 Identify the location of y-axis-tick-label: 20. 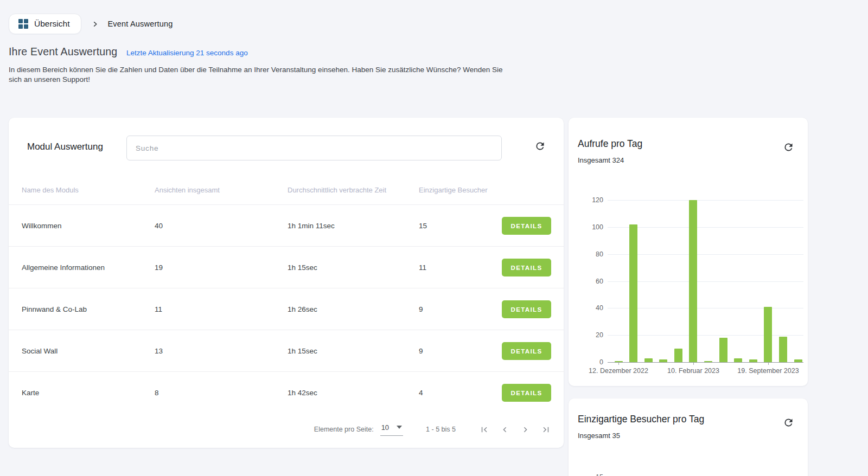
(590, 335).